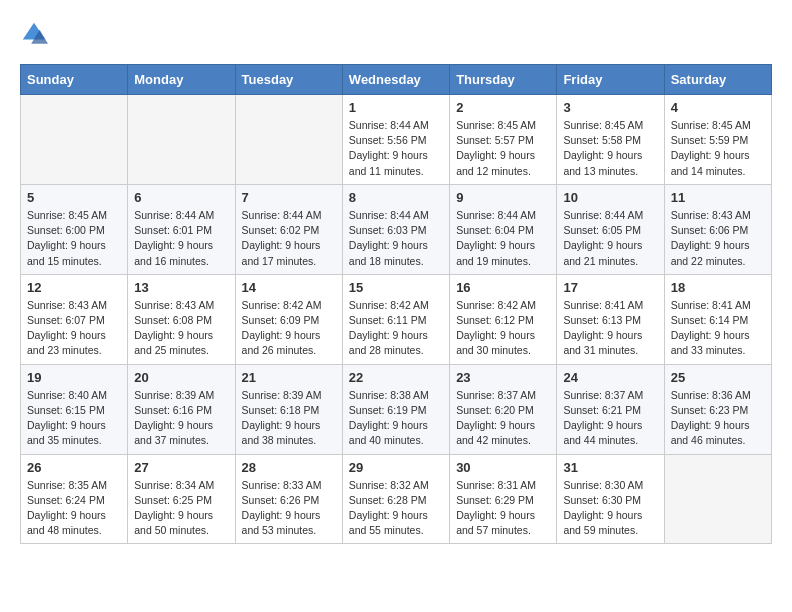 Image resolution: width=792 pixels, height=612 pixels. What do you see at coordinates (181, 198) in the screenshot?
I see `day-number: 6` at bounding box center [181, 198].